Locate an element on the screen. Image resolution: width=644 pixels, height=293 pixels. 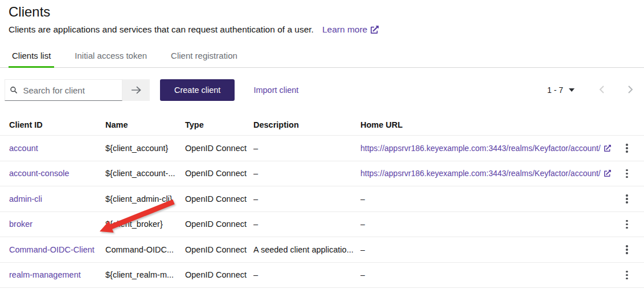
client-id-link: account-console is located at coordinates (39, 173).